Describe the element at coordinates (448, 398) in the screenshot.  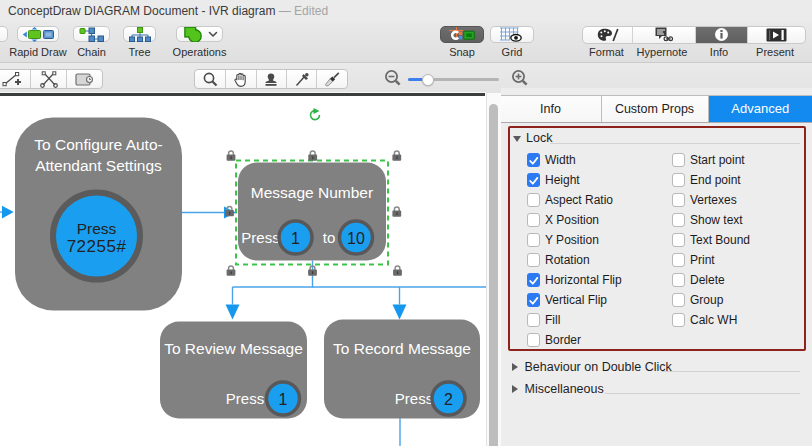
I see `svg-text: 2` at that location.